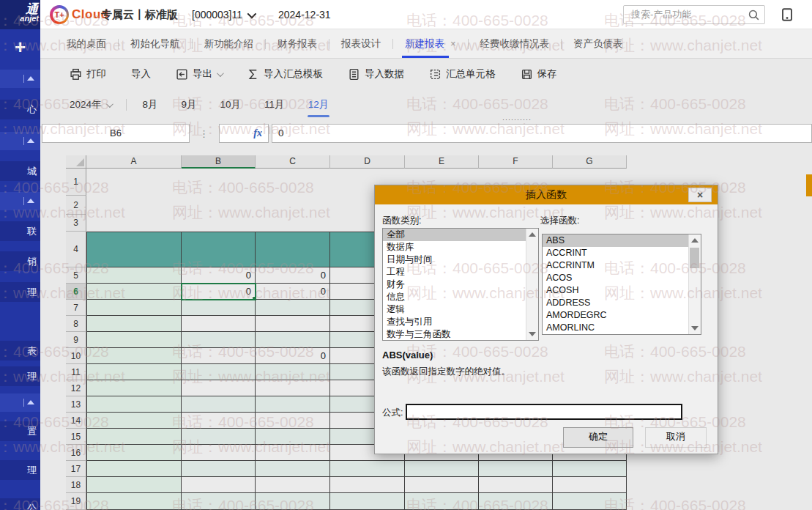  I want to click on scroll-down-icon, so click(695, 328).